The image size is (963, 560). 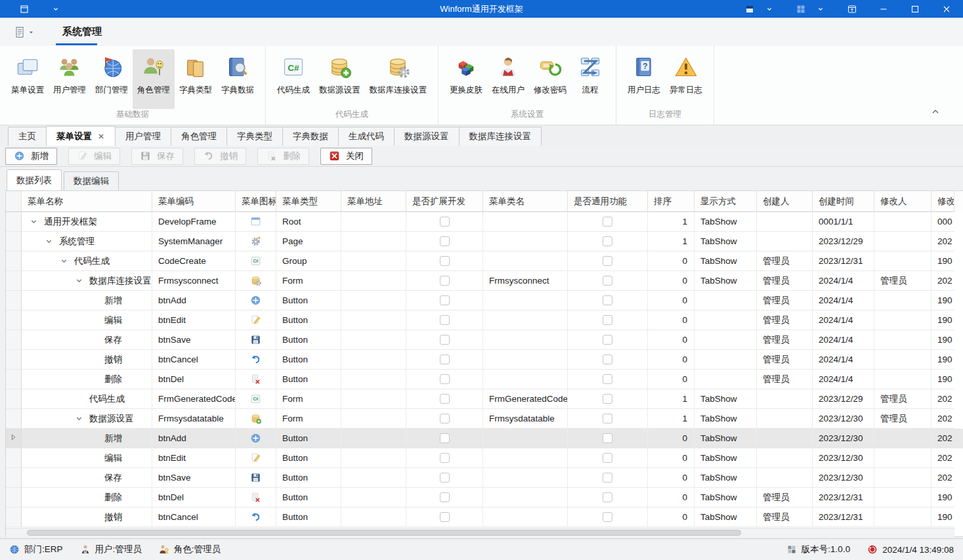 What do you see at coordinates (194, 399) in the screenshot?
I see `menu-code-cell: FrmGeneratedCode` at bounding box center [194, 399].